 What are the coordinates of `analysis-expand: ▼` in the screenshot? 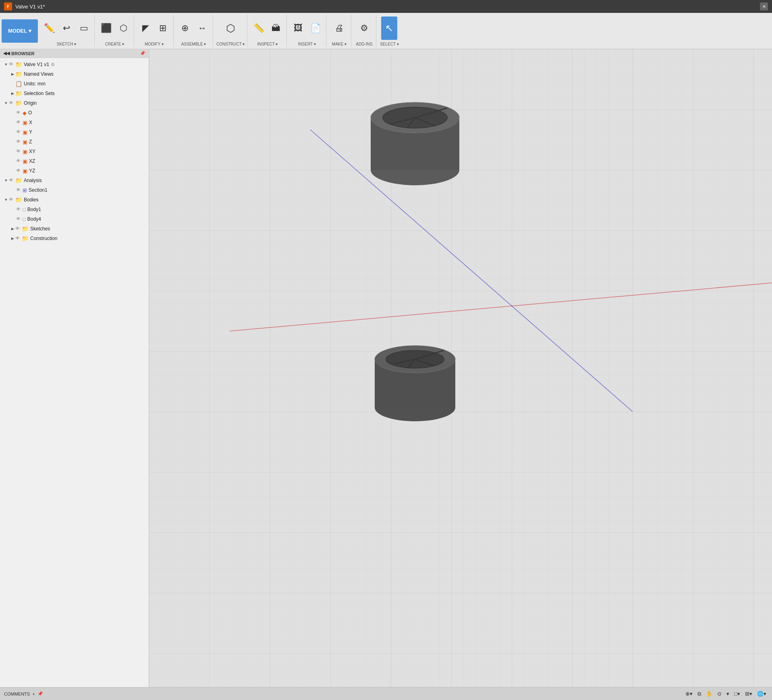 It's located at (6, 180).